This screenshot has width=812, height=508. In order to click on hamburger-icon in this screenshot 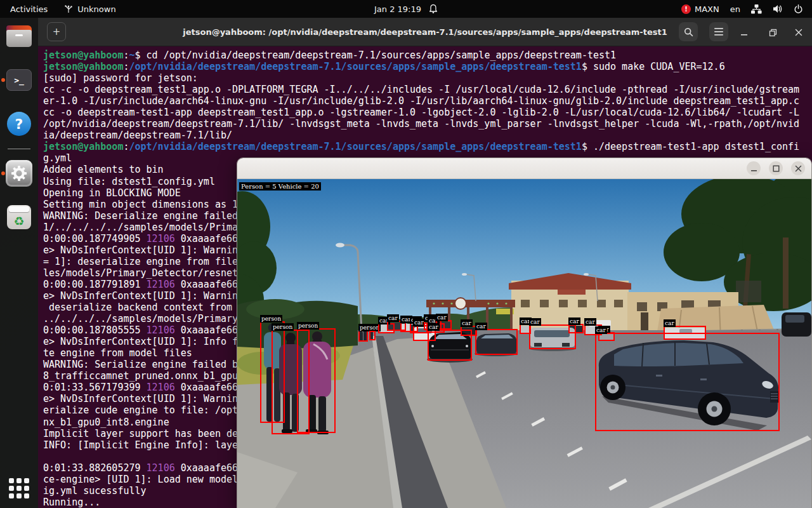, I will do `click(719, 32)`.